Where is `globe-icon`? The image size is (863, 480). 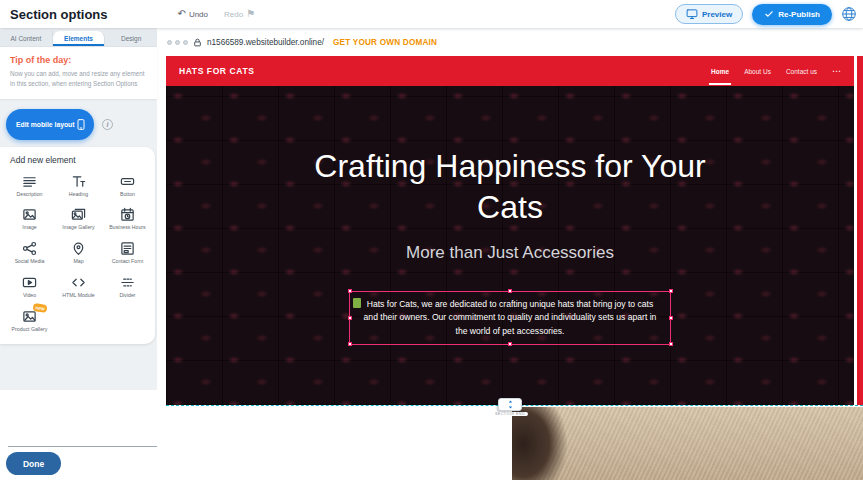
globe-icon is located at coordinates (849, 14).